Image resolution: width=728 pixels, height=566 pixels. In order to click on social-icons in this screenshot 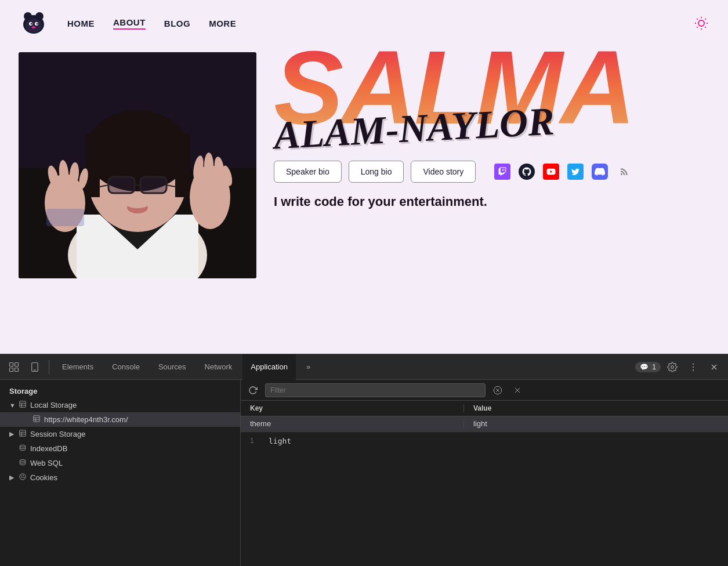, I will do `click(563, 172)`.